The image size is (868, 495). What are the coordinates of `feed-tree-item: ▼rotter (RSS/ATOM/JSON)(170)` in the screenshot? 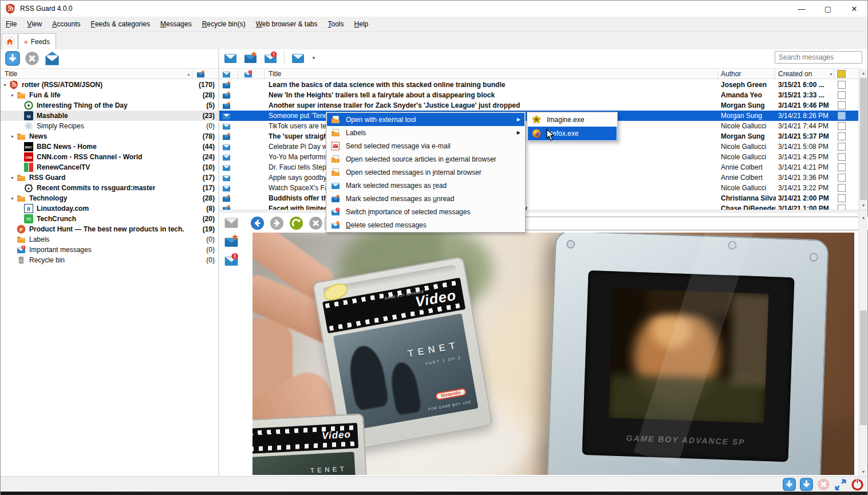 It's located at (109, 85).